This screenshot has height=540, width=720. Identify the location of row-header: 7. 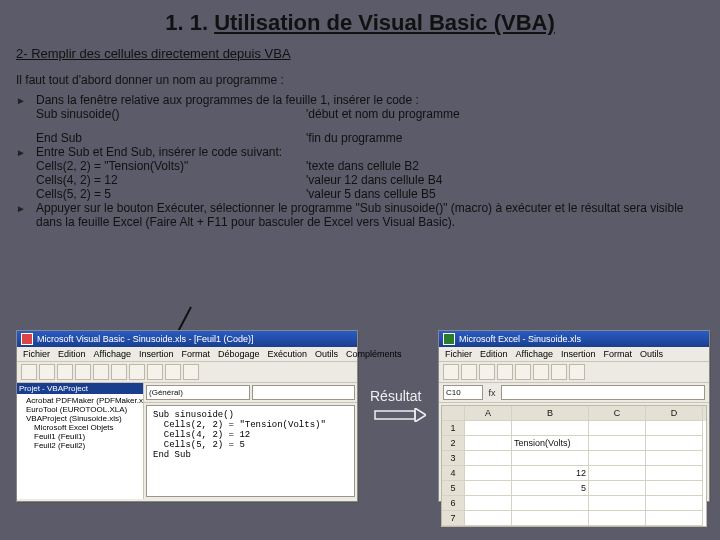
(454, 518).